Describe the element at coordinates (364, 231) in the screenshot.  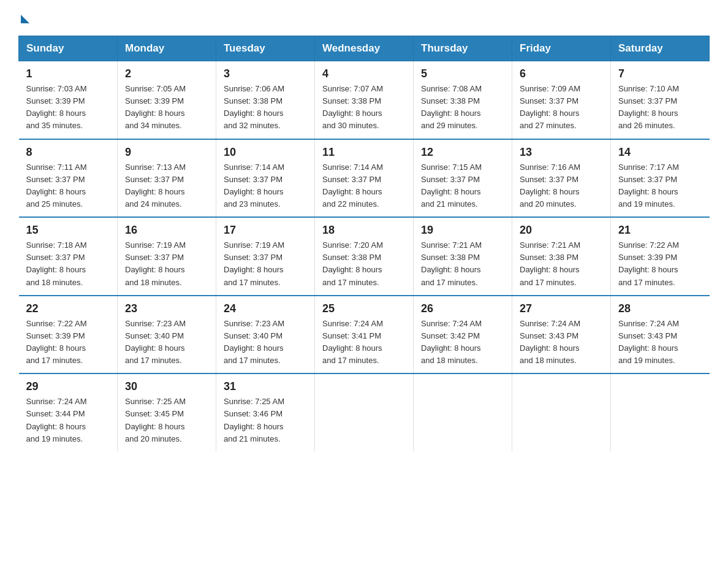
I see `day-number: 18` at that location.